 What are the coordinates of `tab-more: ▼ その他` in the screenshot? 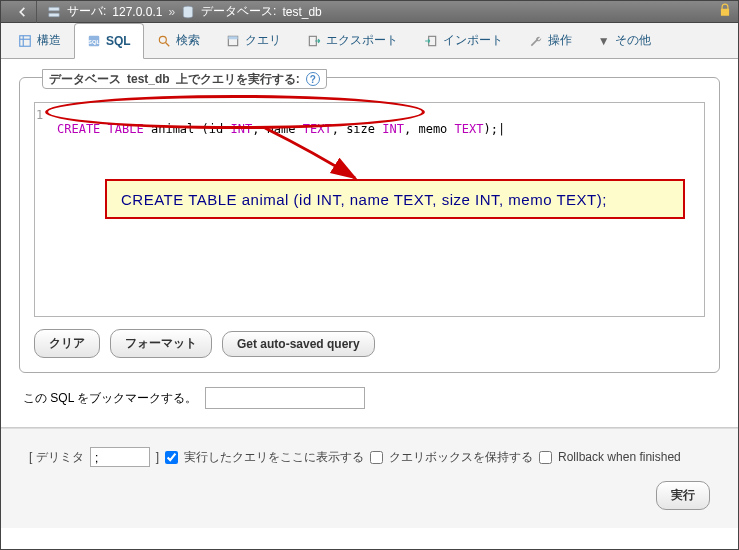 It's located at (624, 40).